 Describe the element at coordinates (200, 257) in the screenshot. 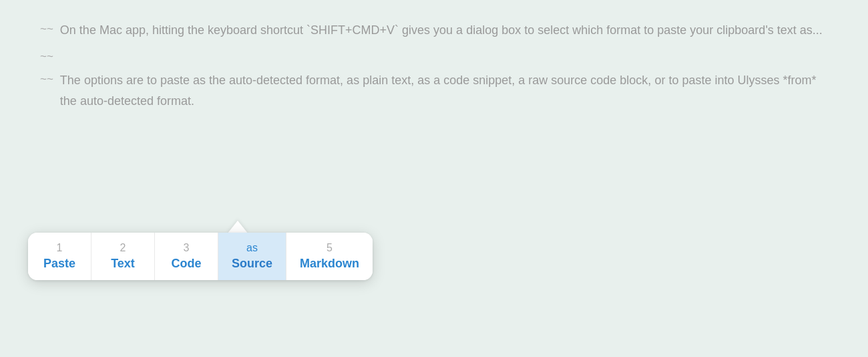

I see `popup-container: 1Paste2Text3CodeasSource5Markdown` at that location.